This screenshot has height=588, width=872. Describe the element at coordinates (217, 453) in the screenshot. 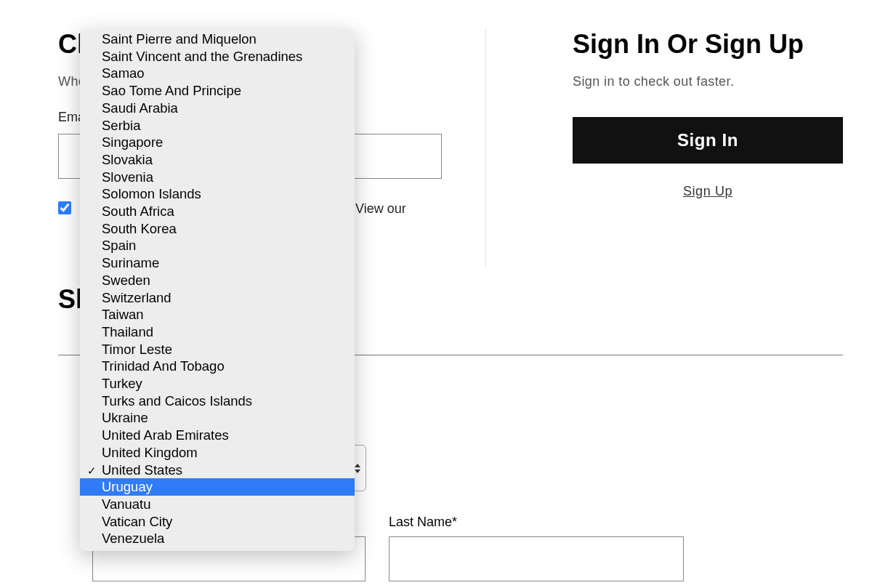

I see `country-option: United Kingdom` at that location.